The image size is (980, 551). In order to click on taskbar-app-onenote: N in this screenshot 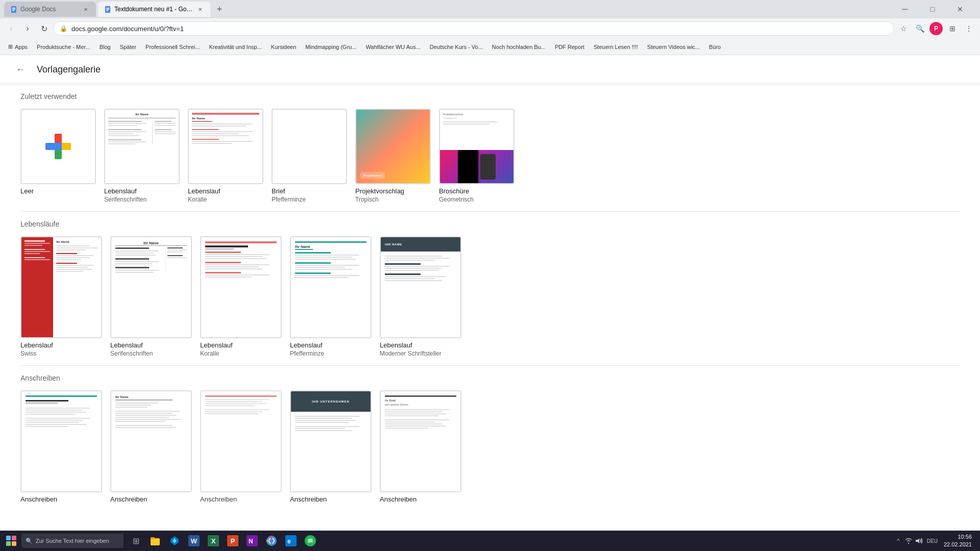, I will do `click(252, 532)`.